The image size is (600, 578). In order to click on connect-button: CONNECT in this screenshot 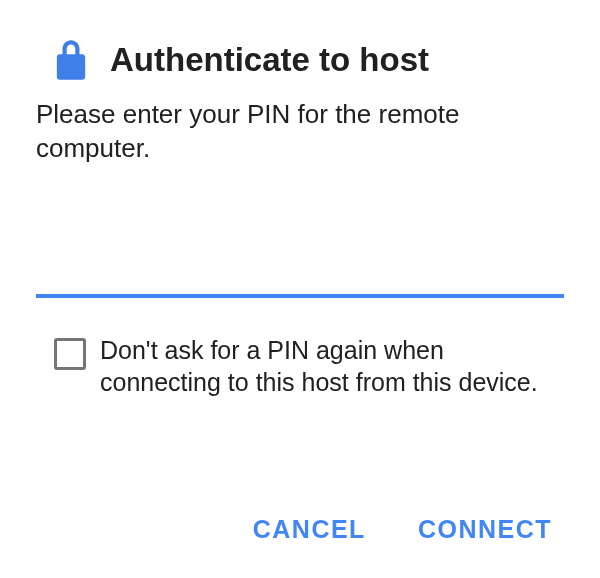, I will do `click(485, 530)`.